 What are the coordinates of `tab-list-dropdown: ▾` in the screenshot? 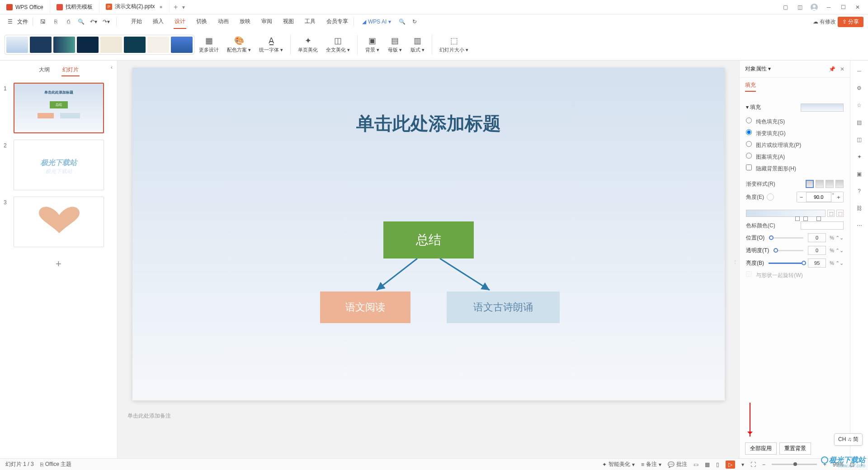 It's located at (186, 7).